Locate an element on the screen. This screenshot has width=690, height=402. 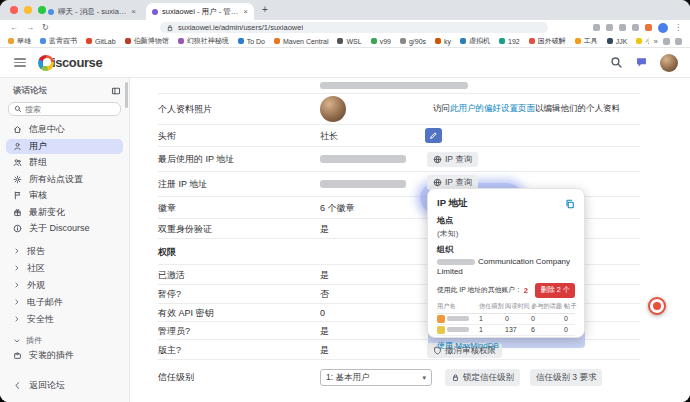
preferences-link: 此用户的偏好设置页面 is located at coordinates (492, 108).